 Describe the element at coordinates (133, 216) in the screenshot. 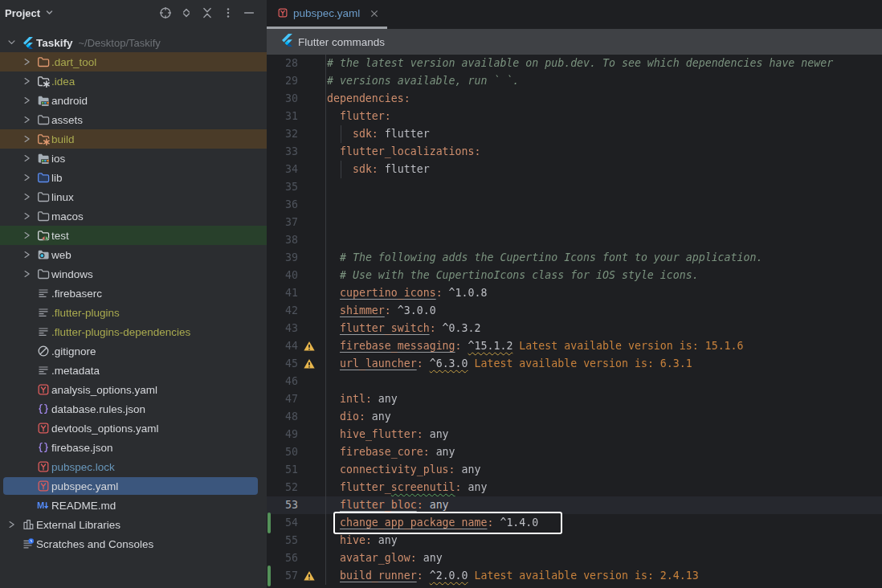

I see `tree-item-macos: macos` at that location.